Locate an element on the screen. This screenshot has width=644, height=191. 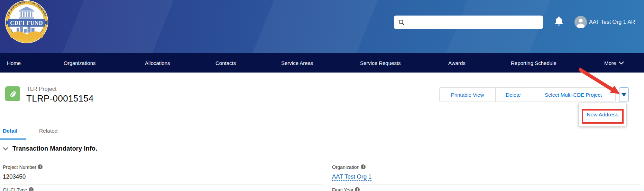
notifications-bell-button is located at coordinates (559, 22).